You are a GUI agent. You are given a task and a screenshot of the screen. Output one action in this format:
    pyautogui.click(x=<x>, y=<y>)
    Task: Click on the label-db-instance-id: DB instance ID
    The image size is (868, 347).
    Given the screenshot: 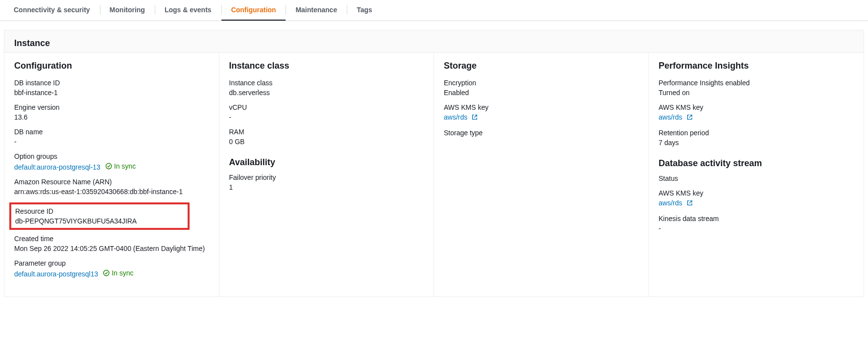 What is the action you would take?
    pyautogui.click(x=112, y=83)
    